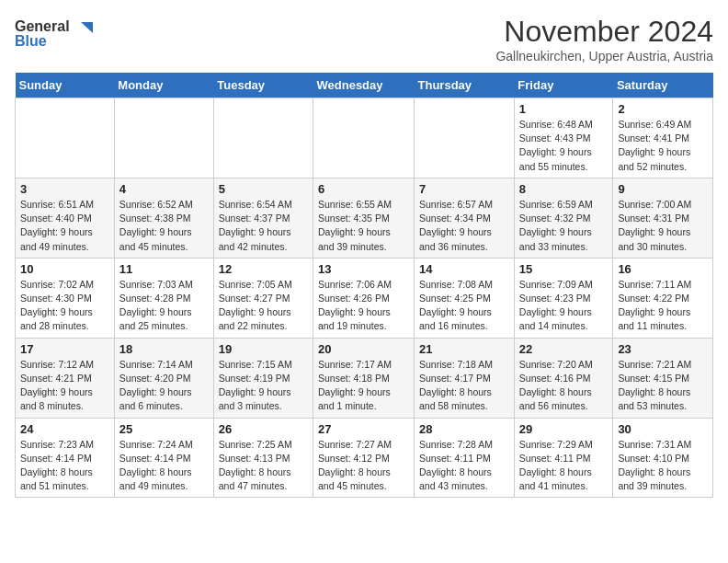 This screenshot has width=728, height=563. What do you see at coordinates (42, 26) in the screenshot?
I see `svg-text: General` at bounding box center [42, 26].